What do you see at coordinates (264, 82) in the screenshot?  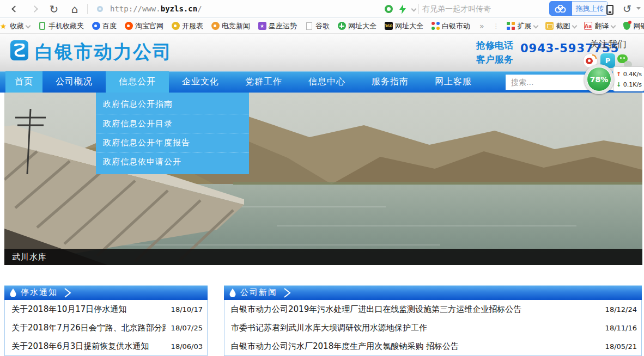 I see `nav-item-party: 党群工作` at bounding box center [264, 82].